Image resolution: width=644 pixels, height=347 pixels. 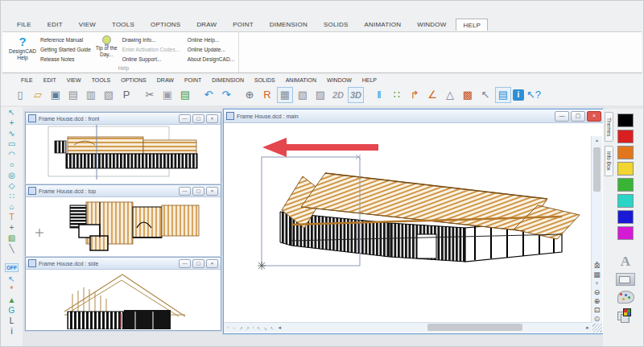 I want to click on snap-off-button: OFF, so click(x=11, y=267).